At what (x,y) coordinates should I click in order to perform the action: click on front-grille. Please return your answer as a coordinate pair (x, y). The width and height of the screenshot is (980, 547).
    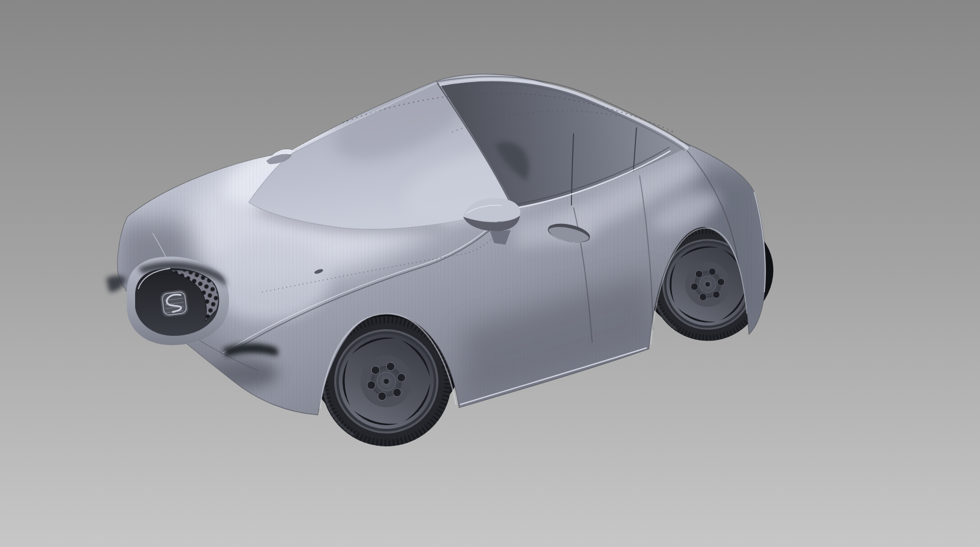
    Looking at the image, I should click on (178, 300).